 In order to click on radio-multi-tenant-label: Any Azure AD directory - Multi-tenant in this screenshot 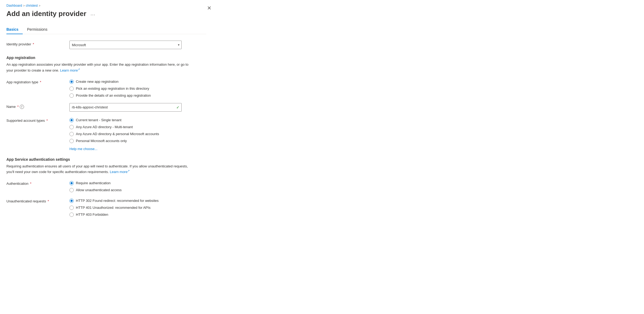, I will do `click(104, 127)`.